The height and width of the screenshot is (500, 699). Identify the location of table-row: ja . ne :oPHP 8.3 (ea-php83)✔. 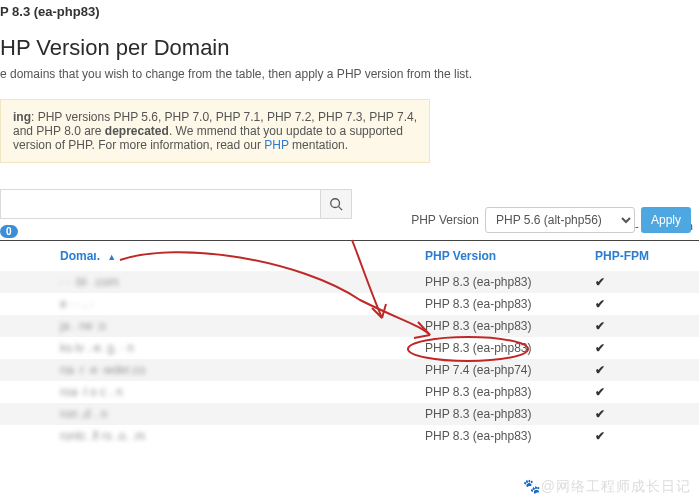
(350, 326).